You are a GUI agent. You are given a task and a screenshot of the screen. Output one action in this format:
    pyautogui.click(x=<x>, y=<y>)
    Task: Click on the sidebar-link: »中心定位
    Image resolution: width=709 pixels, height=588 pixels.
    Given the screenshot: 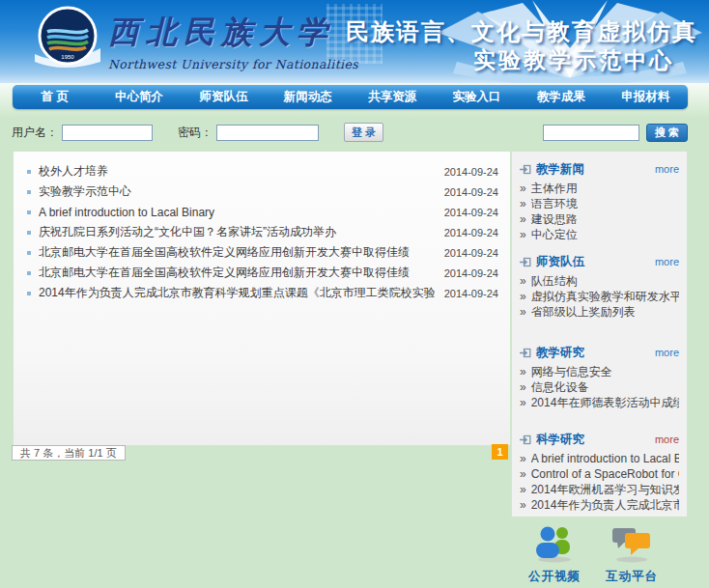 What is the action you would take?
    pyautogui.click(x=599, y=235)
    